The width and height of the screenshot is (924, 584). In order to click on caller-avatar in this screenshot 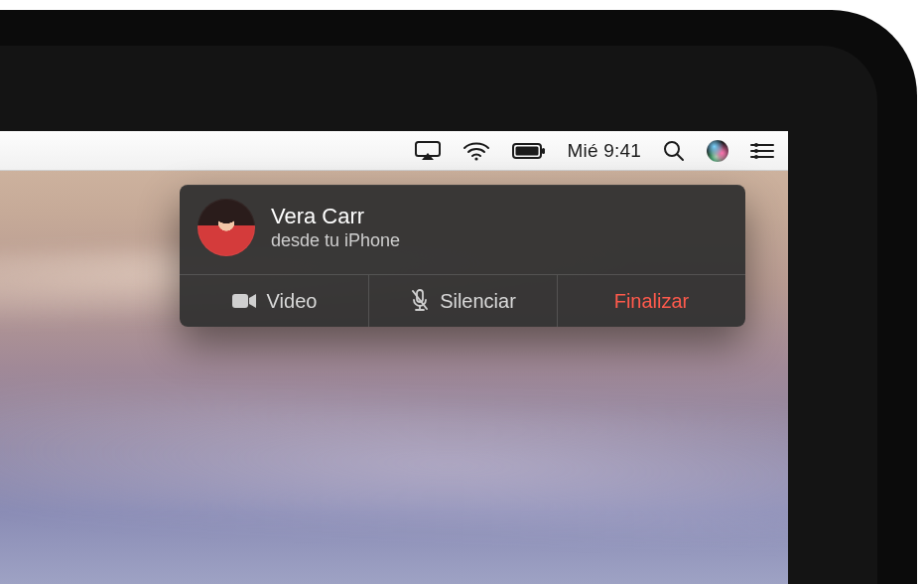, I will do `click(226, 227)`.